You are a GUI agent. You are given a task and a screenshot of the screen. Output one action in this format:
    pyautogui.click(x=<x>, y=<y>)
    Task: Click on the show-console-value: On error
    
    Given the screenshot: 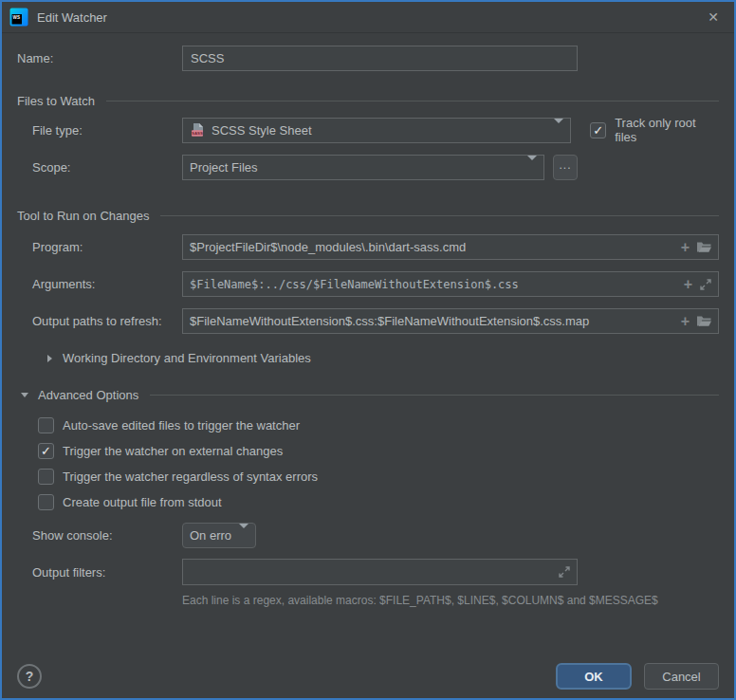 What is the action you would take?
    pyautogui.click(x=211, y=535)
    